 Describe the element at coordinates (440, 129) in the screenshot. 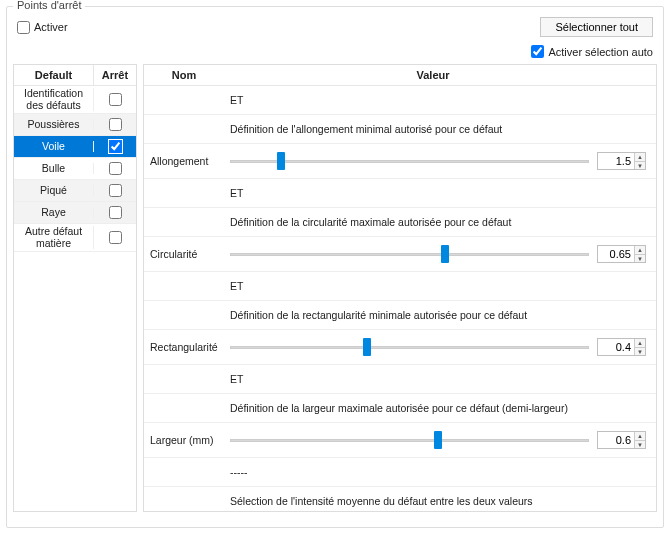

I see `def-allongement-text: Définition de l'allongement minimal auto…` at that location.